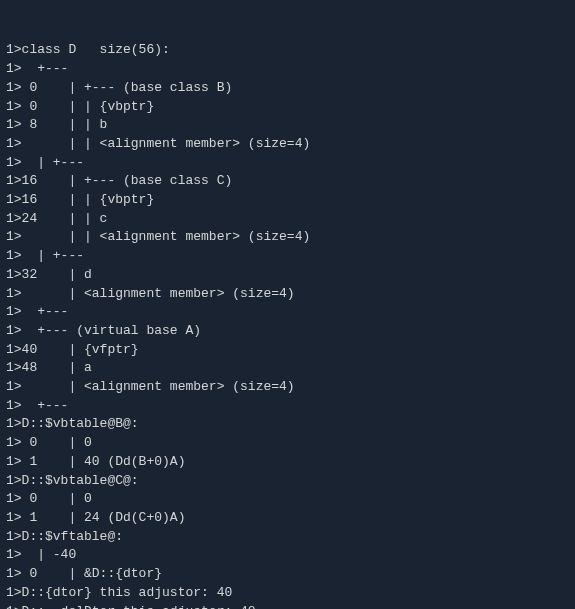 Image resolution: width=575 pixels, height=609 pixels. What do you see at coordinates (290, 518) in the screenshot?
I see `output-line: 1> 1 | 24 (Dd(C+0)A)` at bounding box center [290, 518].